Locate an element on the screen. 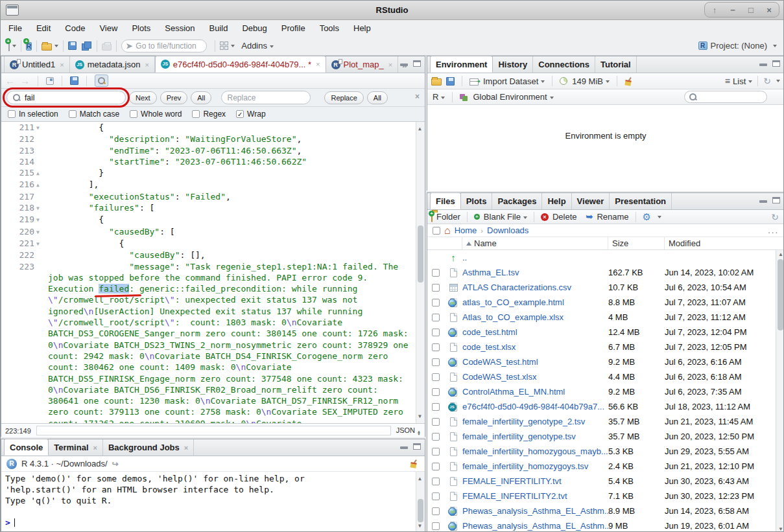 The width and height of the screenshot is (784, 532). tab-viewer: Viewer is located at coordinates (591, 201).